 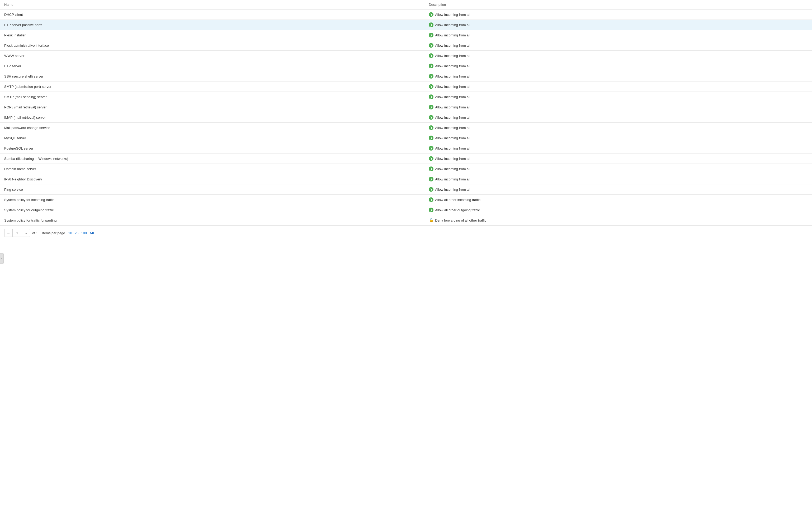 What do you see at coordinates (212, 66) in the screenshot?
I see `rule-name-cell: FTP server` at bounding box center [212, 66].